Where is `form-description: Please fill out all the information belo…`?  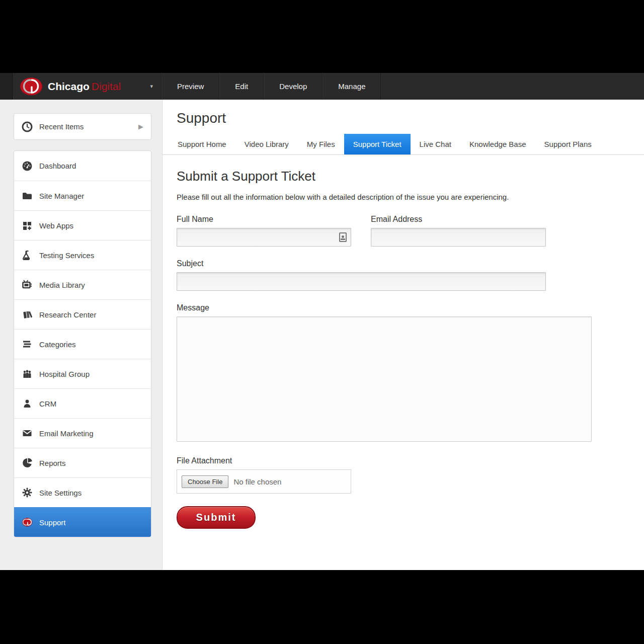 form-description: Please fill out all the information belo… is located at coordinates (404, 197).